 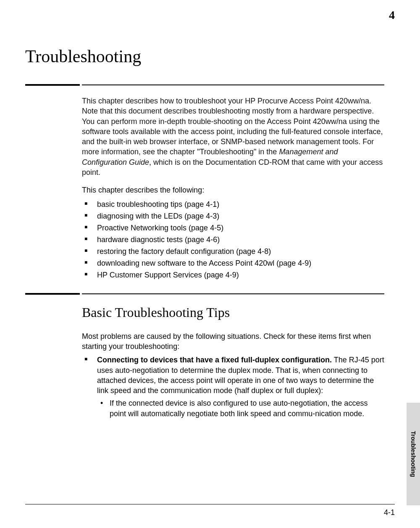 I want to click on tip-sublist: If the connected device is also configur…, so click(x=241, y=409).